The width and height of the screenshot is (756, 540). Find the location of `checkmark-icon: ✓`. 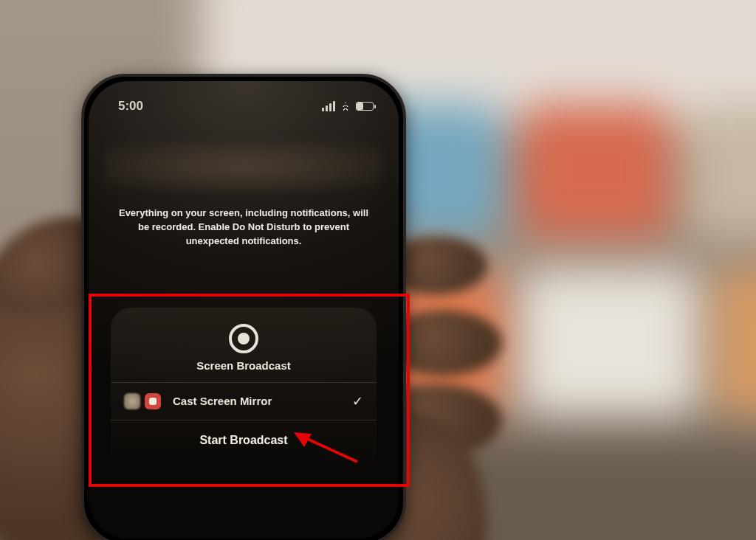

checkmark-icon: ✓ is located at coordinates (357, 401).